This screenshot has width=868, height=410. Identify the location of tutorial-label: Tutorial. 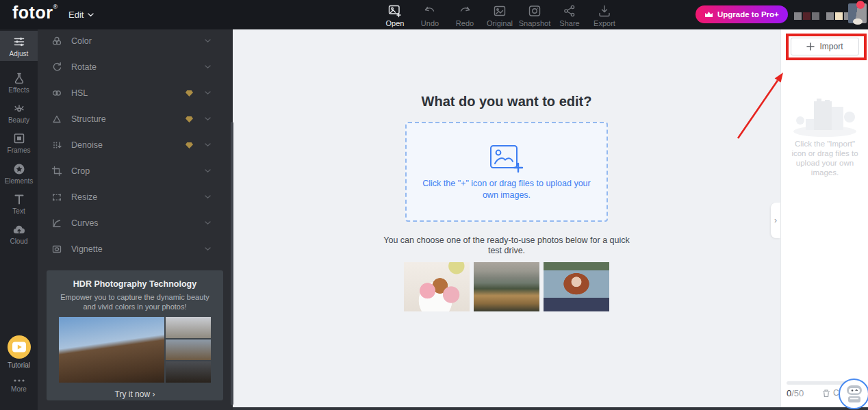
(19, 366).